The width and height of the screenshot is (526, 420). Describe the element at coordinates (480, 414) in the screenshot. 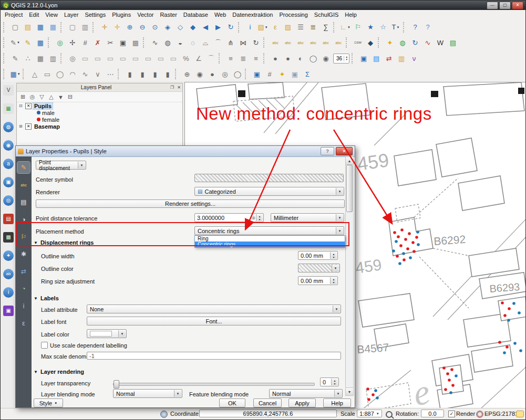

I see `crs-status-icon` at that location.